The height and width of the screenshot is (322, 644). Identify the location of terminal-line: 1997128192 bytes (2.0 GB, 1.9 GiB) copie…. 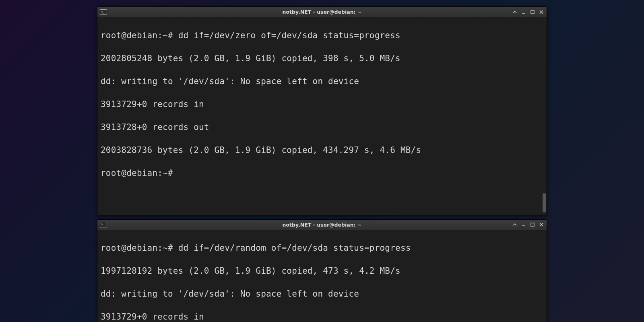
(322, 271).